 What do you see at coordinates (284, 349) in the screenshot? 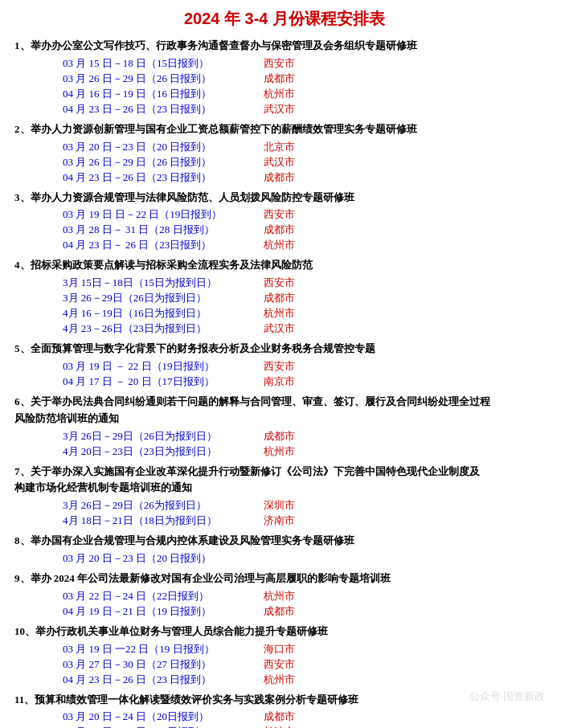
I see `section-header-5: 5、全面预算管理与数字化背景下的财务报表分析及企业财务税务合规管控专题` at bounding box center [284, 349].